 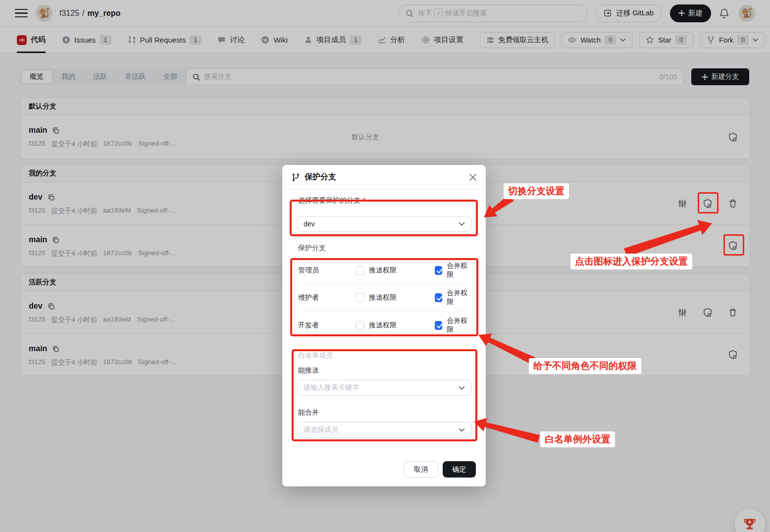 What do you see at coordinates (384, 270) in the screenshot?
I see `role-row-admin: 管理员 推送权限 合并权限` at bounding box center [384, 270].